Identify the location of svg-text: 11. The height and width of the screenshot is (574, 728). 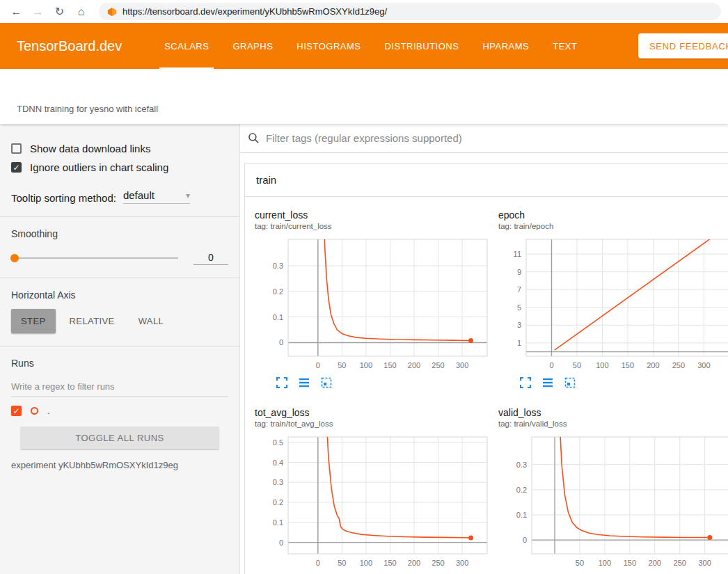
(518, 254).